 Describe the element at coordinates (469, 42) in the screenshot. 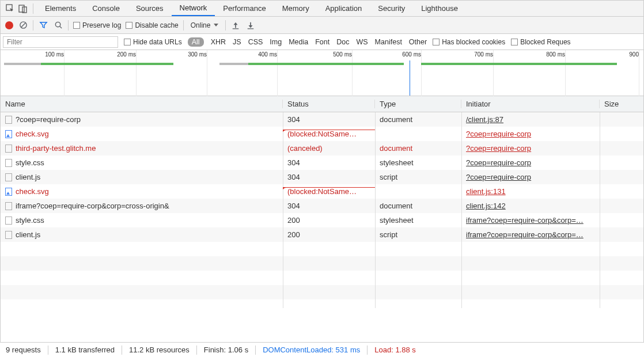

I see `blocked-cookies-checkbox: Has blocked cookies` at that location.